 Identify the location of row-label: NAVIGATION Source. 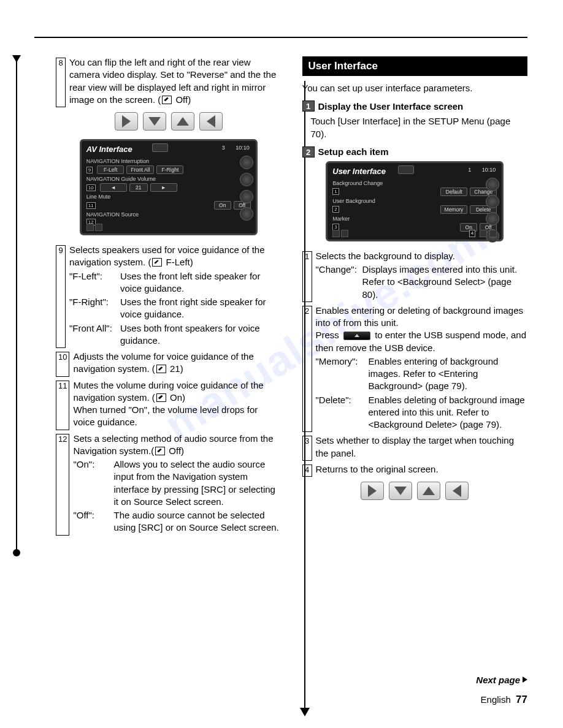
(169, 214).